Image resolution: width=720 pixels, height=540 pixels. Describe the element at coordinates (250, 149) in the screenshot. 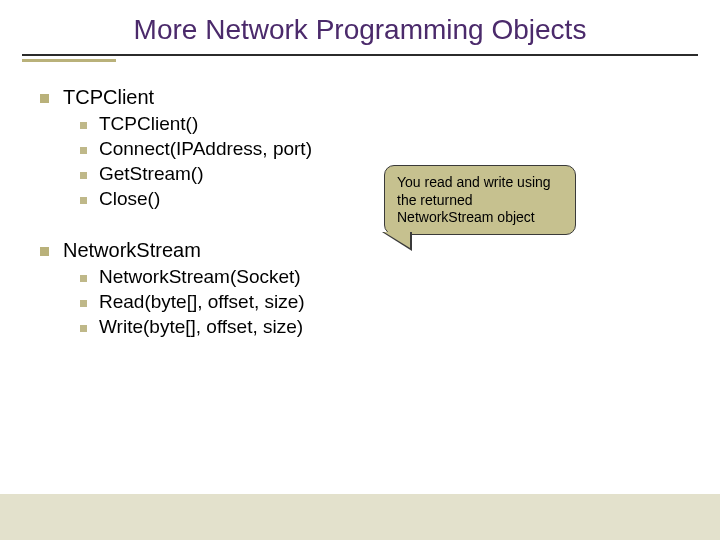

I see `list-subitem: Connect(IPAddress, port)` at that location.